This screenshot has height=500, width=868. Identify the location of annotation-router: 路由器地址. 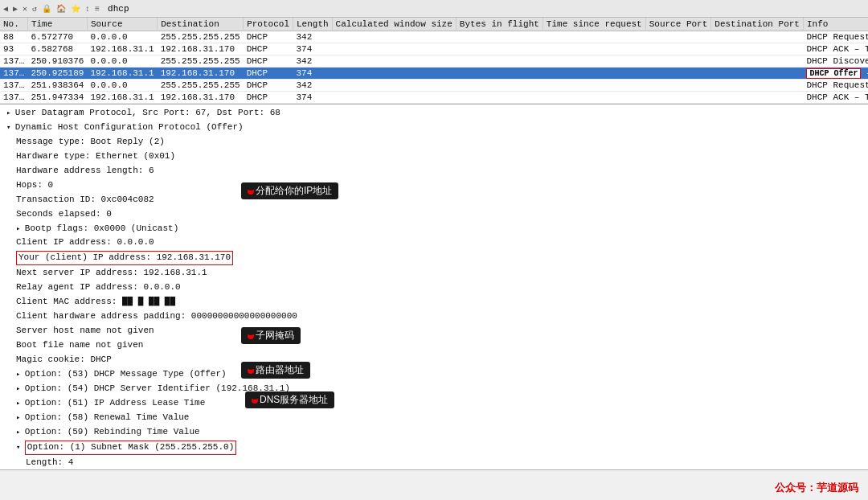
(276, 370).